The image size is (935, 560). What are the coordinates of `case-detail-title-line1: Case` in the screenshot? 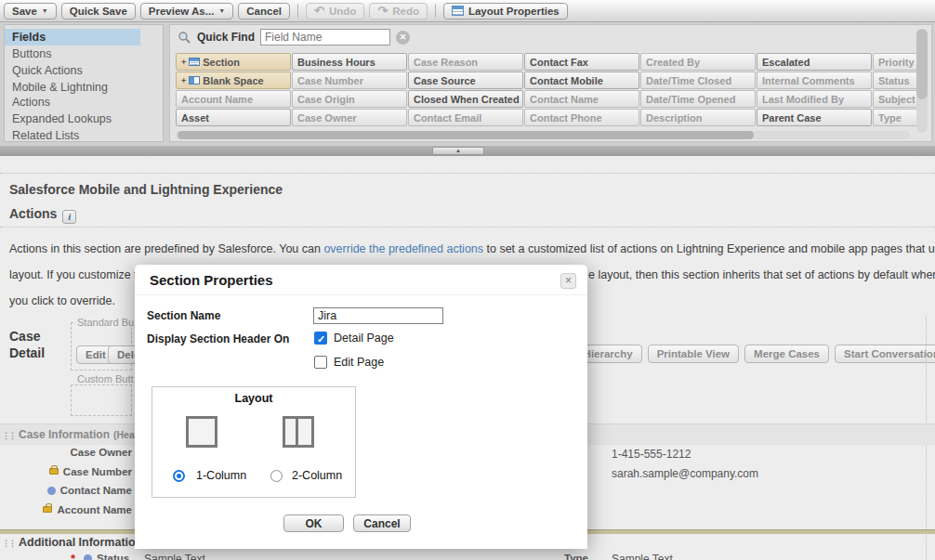 It's located at (24, 336).